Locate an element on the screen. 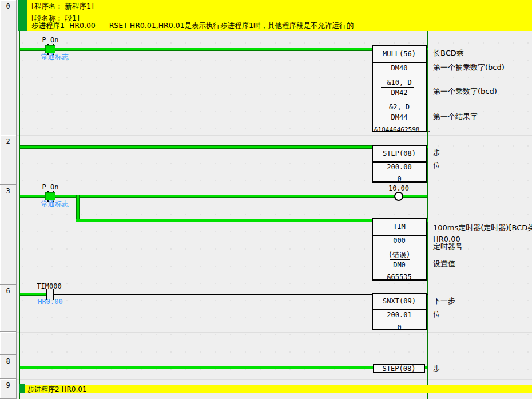 The height and width of the screenshot is (399, 532). step-start-marker is located at coordinates (22, 388).